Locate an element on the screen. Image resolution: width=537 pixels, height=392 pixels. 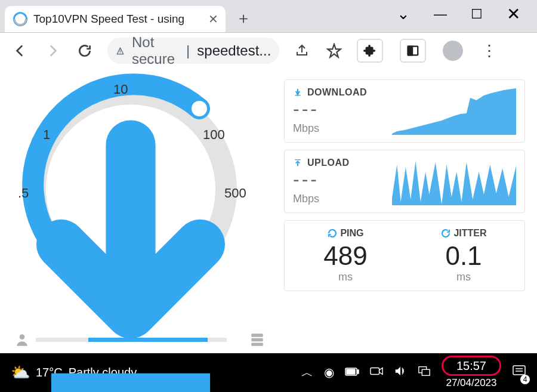
menu-icon: ⋮ is located at coordinates (489, 51).